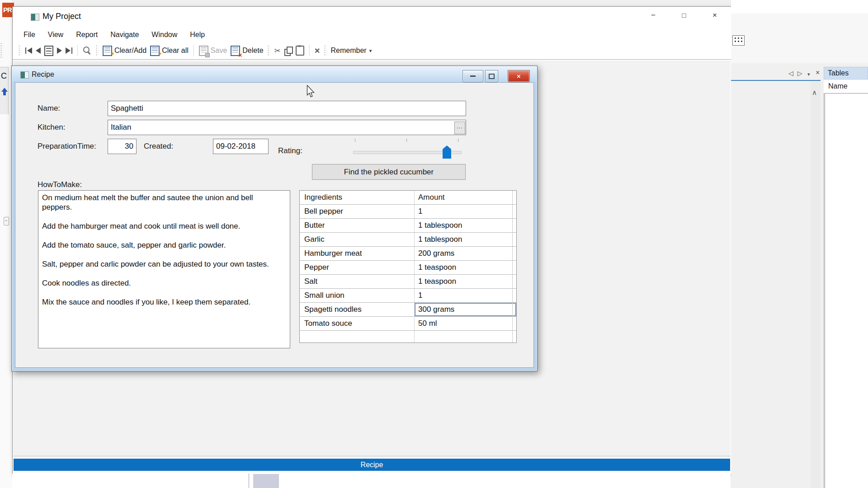 This screenshot has width=868, height=488. What do you see at coordinates (653, 15) in the screenshot?
I see `minimize-button: −` at bounding box center [653, 15].